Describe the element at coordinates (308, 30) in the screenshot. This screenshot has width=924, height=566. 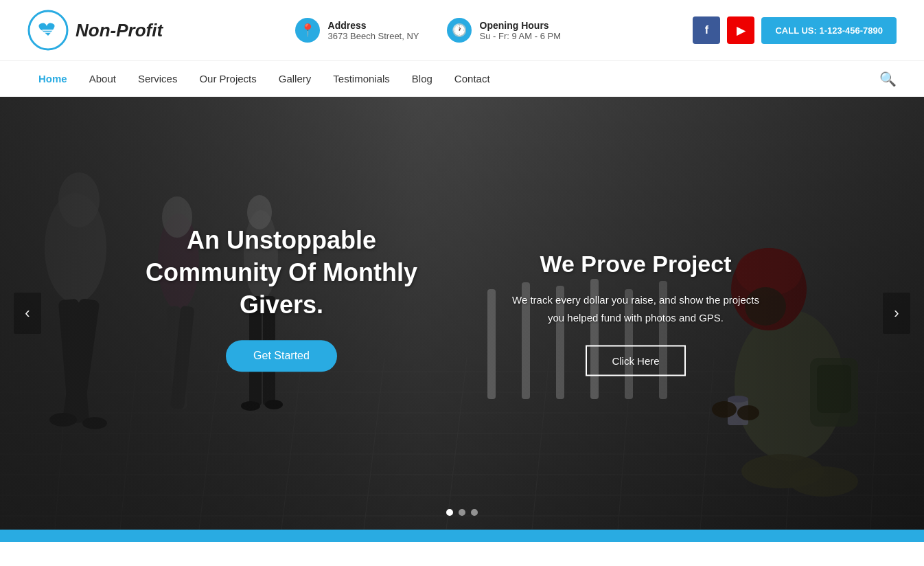
I see `location-icon: 📍` at that location.